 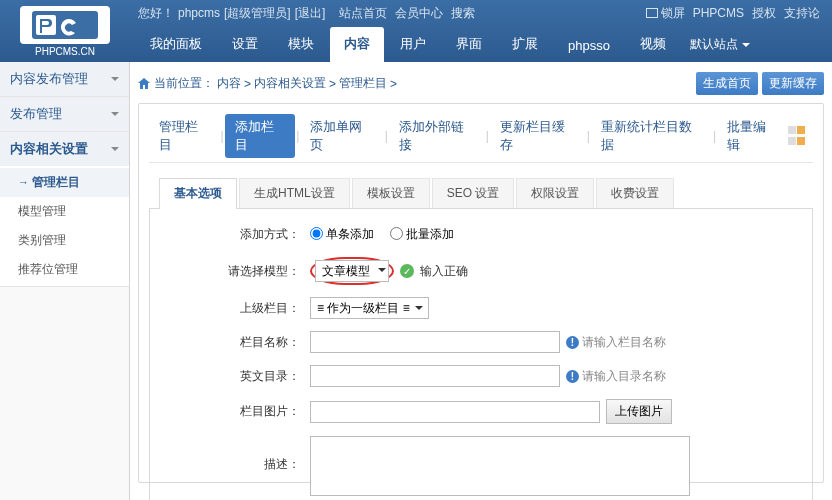 What do you see at coordinates (437, 136) in the screenshot?
I see `subnav-add-link: 添加外部链接` at bounding box center [437, 136].